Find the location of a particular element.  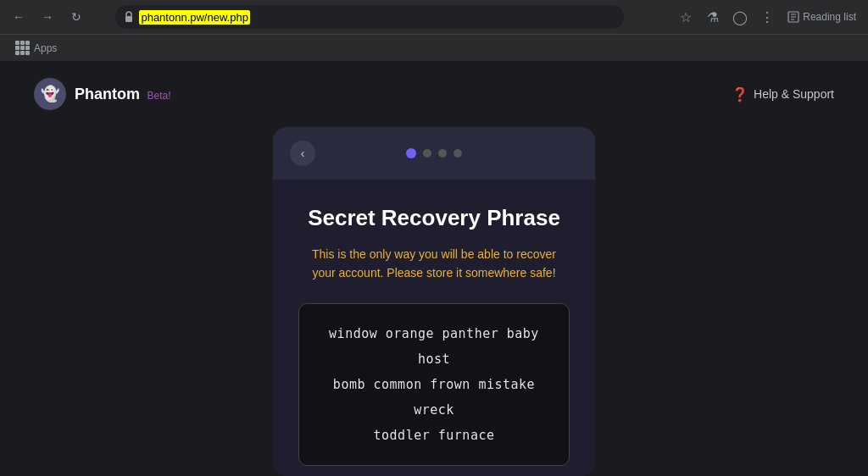

apps-button: Apps is located at coordinates (36, 47).